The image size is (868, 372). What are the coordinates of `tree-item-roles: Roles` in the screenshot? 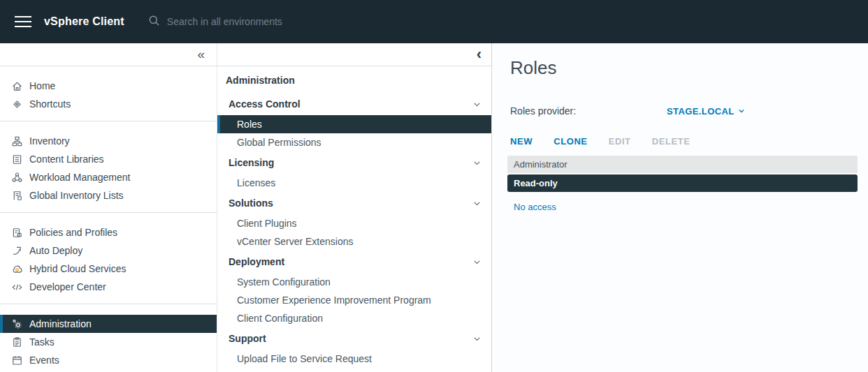 It's located at (354, 124).